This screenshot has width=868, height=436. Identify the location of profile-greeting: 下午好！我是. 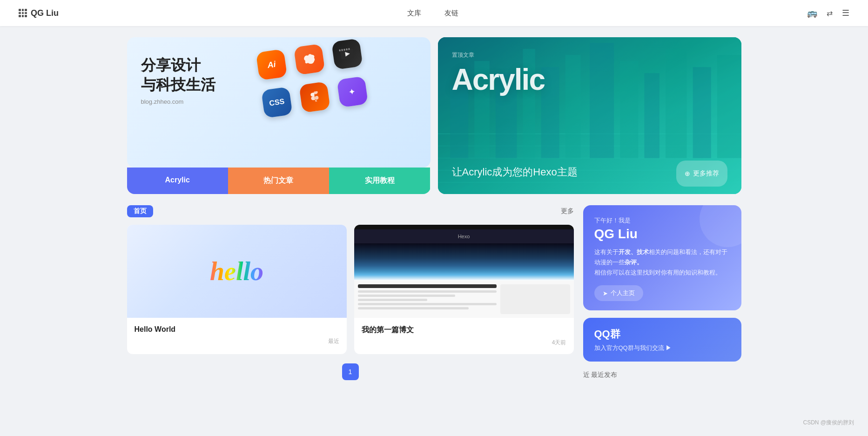
(662, 221).